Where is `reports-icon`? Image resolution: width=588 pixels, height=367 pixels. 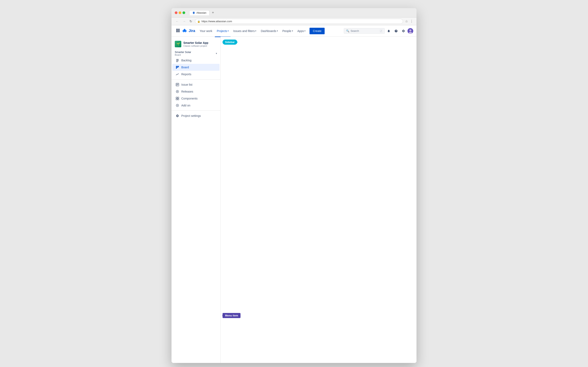 reports-icon is located at coordinates (177, 74).